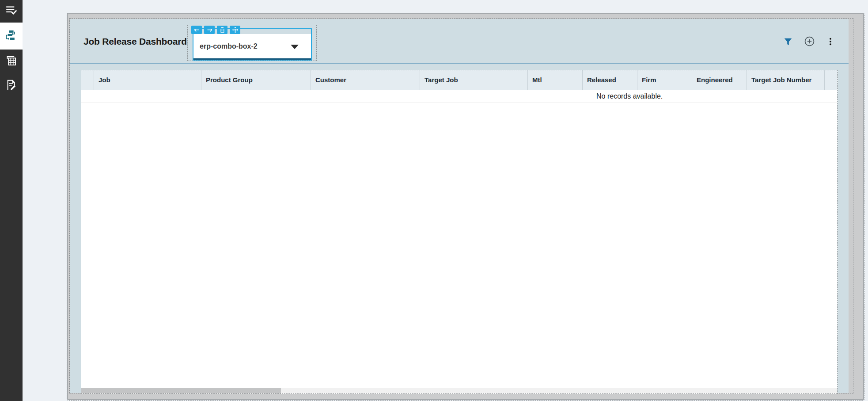 The height and width of the screenshot is (401, 868). I want to click on grid-header-row: JobProduct GroupCustomerTarget JobMtlRel…, so click(459, 80).